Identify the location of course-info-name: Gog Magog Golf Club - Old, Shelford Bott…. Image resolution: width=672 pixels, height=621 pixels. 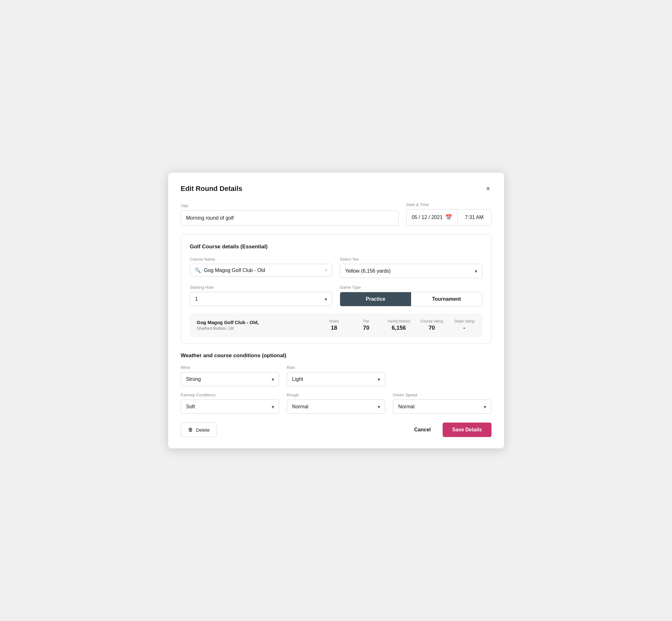
(255, 325).